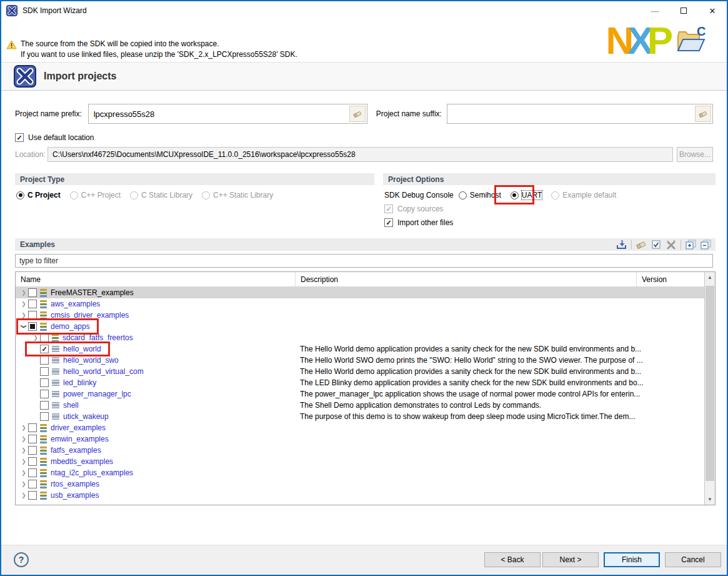 The width and height of the screenshot is (728, 576). I want to click on table-row: ❯aws_examples, so click(361, 304).